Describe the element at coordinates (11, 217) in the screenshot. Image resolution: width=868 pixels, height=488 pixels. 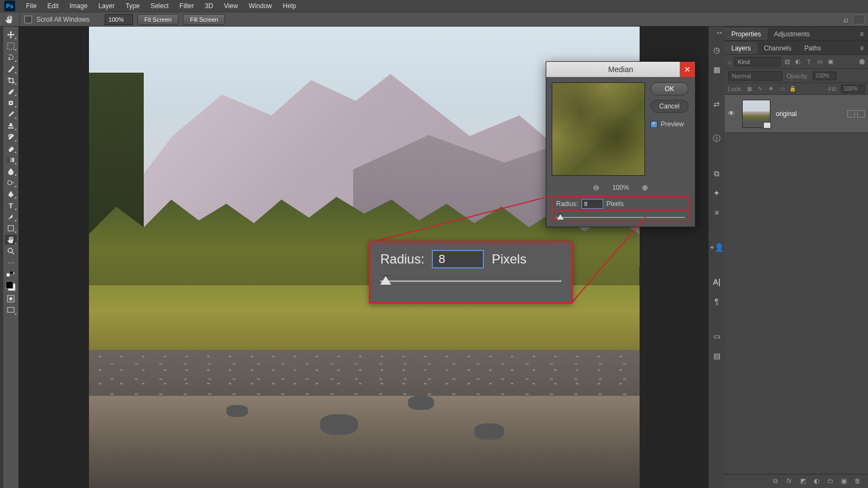
I see `path-tool` at that location.